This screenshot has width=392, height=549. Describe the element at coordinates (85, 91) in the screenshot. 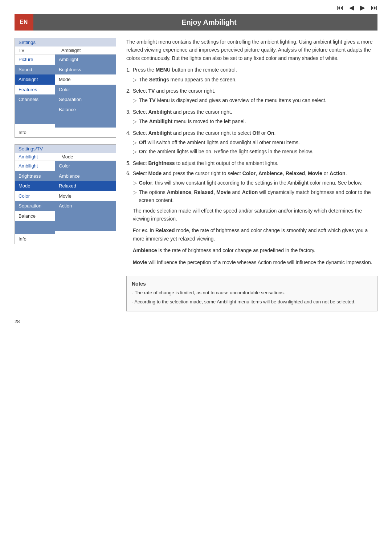

I see `menu1-right-col: Ambilight Brightness Mode Color Separati…` at that location.